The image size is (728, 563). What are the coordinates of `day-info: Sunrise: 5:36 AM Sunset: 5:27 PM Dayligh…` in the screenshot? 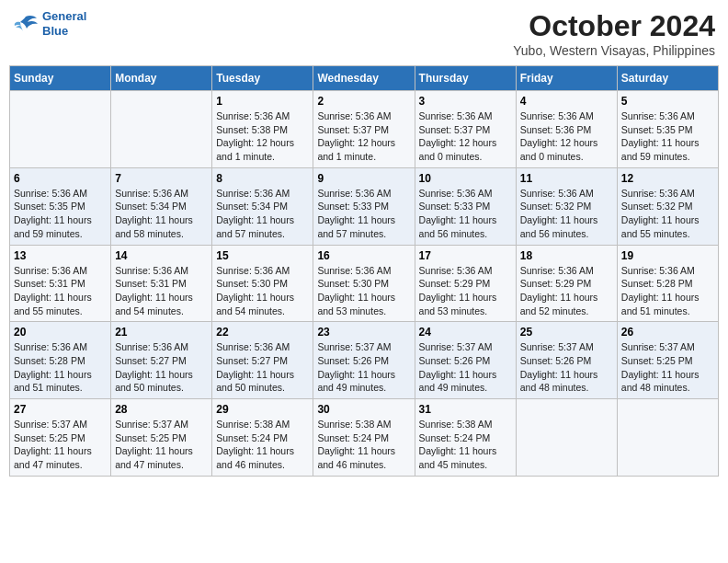 It's located at (162, 368).